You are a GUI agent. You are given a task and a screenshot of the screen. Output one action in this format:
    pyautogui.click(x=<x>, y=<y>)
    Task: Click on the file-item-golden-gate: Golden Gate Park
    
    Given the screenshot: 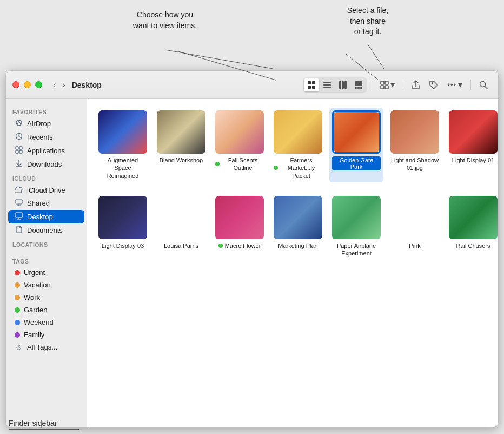 What is the action you would take?
    pyautogui.click(x=356, y=145)
    